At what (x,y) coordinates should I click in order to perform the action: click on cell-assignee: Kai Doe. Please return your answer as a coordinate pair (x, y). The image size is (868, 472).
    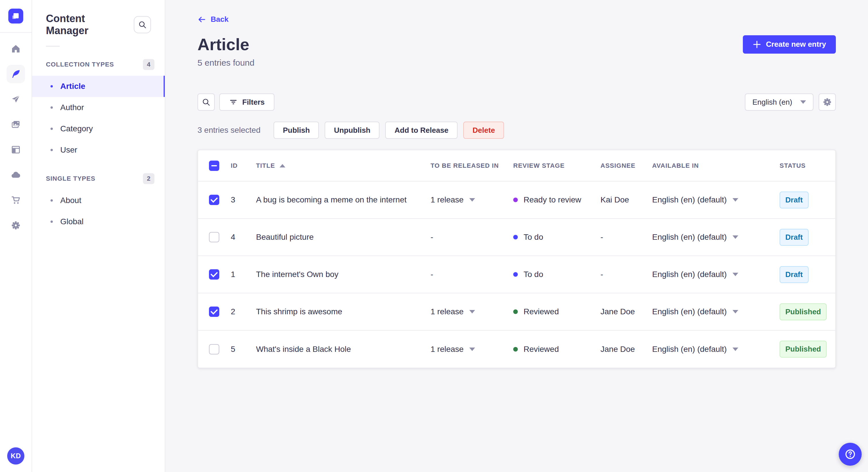
    Looking at the image, I should click on (626, 200).